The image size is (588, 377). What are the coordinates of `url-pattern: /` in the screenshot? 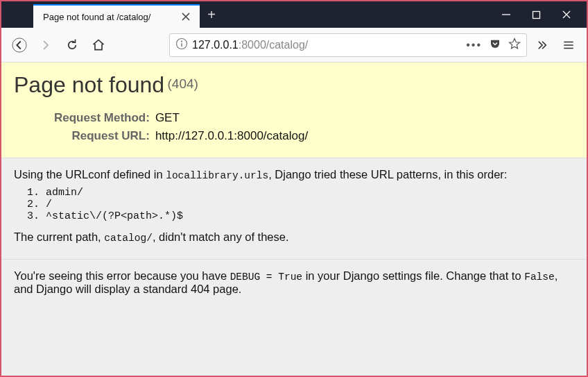 It's located at (310, 204).